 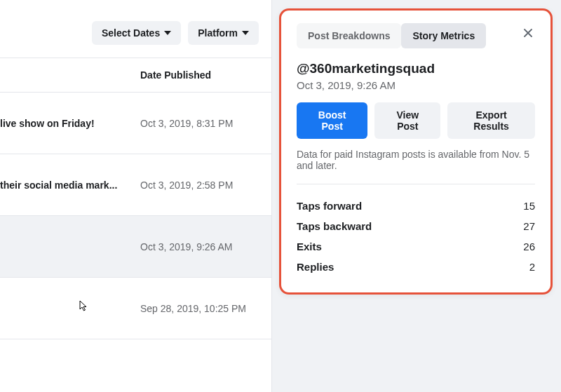 What do you see at coordinates (416, 226) in the screenshot?
I see `metric-taps-backward: Taps backward 27` at bounding box center [416, 226].